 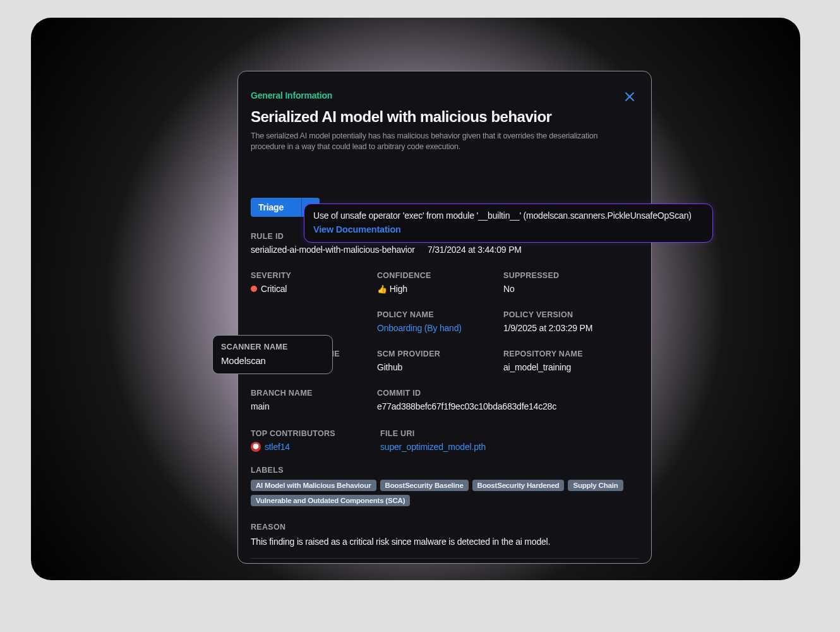 I want to click on policy-name-cell: POLICY NAME Onboarding (By hand), so click(x=440, y=322).